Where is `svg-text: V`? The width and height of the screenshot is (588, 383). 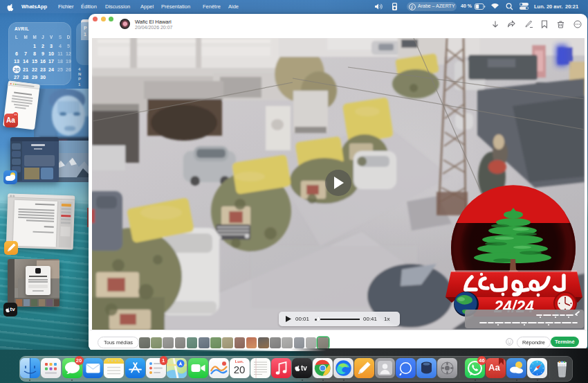
svg-text: V is located at coordinates (51, 37).